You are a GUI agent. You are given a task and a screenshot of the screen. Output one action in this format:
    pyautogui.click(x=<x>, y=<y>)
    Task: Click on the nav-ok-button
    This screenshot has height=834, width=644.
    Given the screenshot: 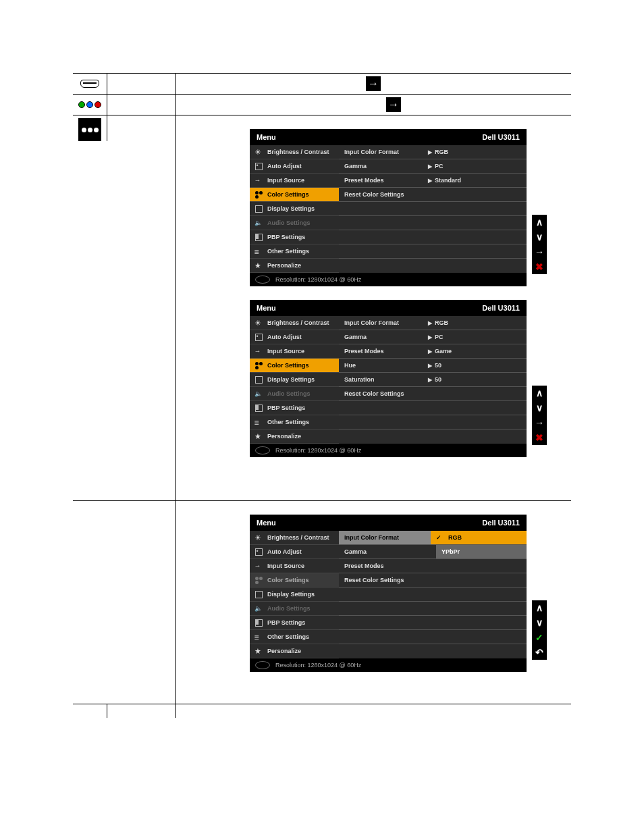 What is the action you would take?
    pyautogui.click(x=539, y=637)
    